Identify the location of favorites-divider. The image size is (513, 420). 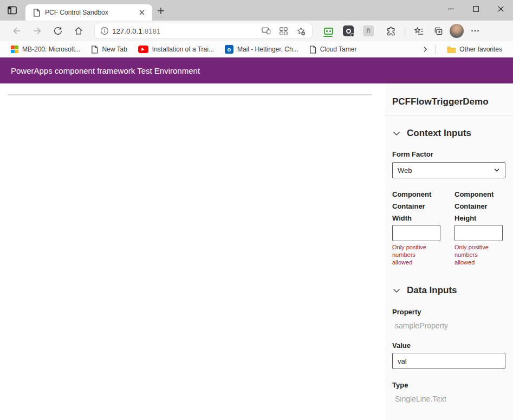
(436, 50).